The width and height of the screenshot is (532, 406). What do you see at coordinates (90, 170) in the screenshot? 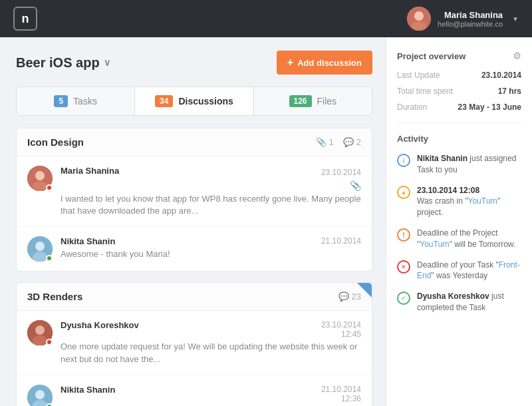
I see `author-name: Maria Shanina` at bounding box center [90, 170].